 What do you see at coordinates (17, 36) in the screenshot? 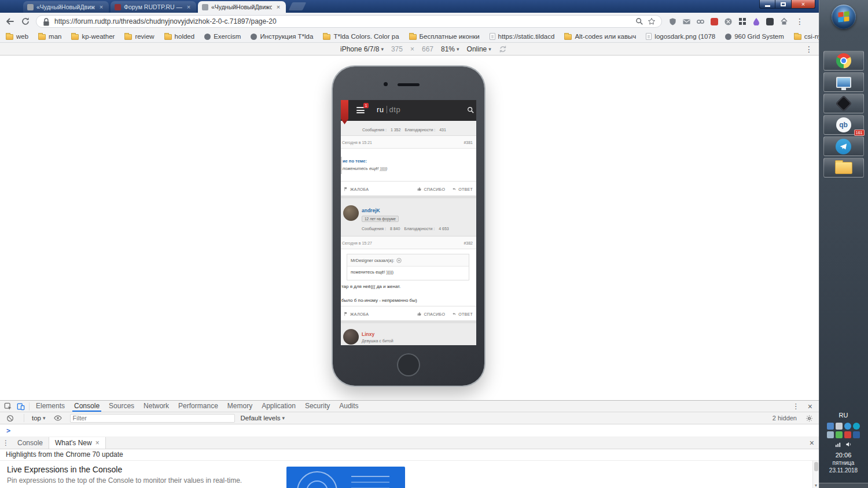
I see `bookmark-item: web` at bounding box center [17, 36].